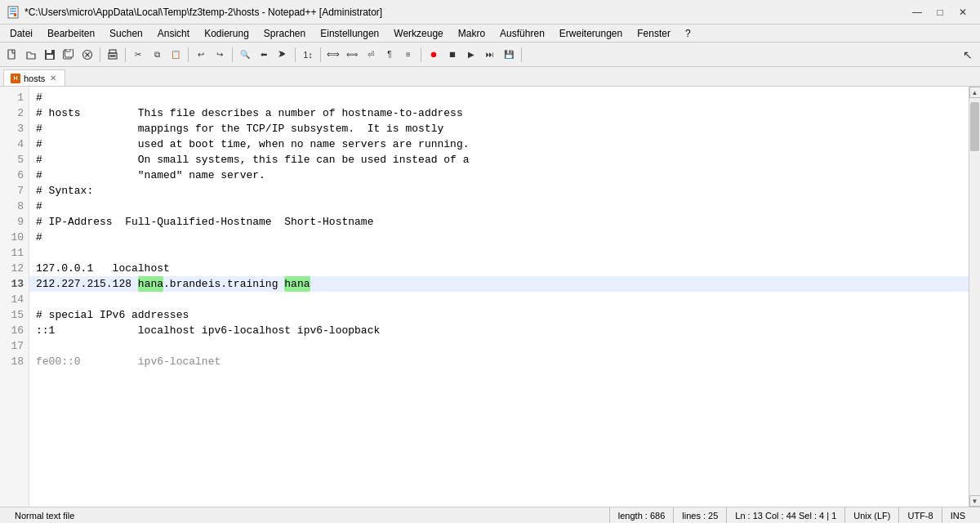 The width and height of the screenshot is (980, 523). What do you see at coordinates (499, 206) in the screenshot?
I see `code-line-8: #` at bounding box center [499, 206].